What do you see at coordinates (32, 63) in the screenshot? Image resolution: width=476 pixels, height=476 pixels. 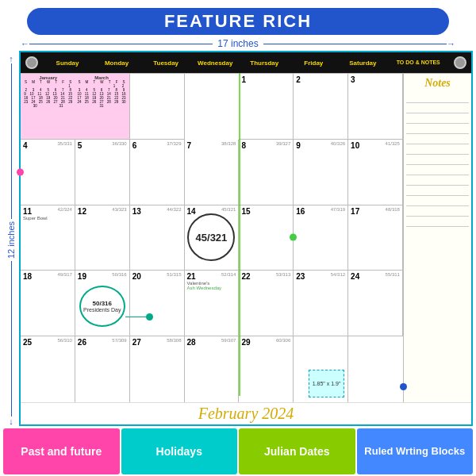 I see `pin-left` at bounding box center [32, 63].